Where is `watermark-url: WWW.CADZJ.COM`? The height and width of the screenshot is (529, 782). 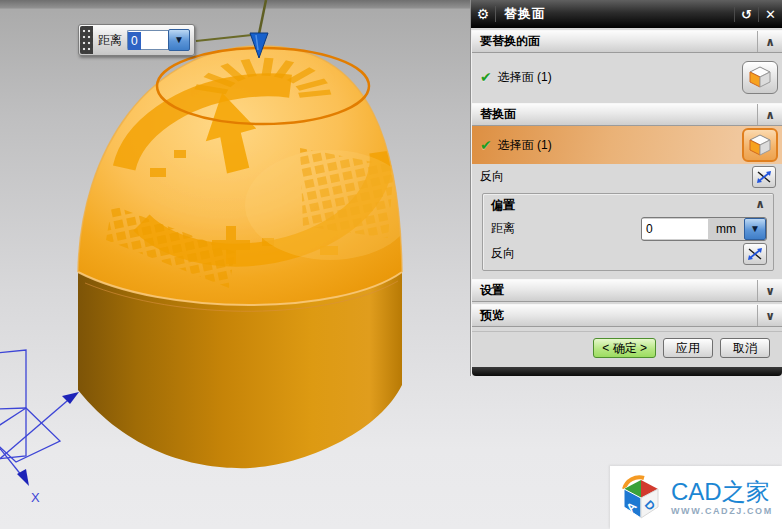 watermark-url: WWW.CADZJ.COM is located at coordinates (722, 511).